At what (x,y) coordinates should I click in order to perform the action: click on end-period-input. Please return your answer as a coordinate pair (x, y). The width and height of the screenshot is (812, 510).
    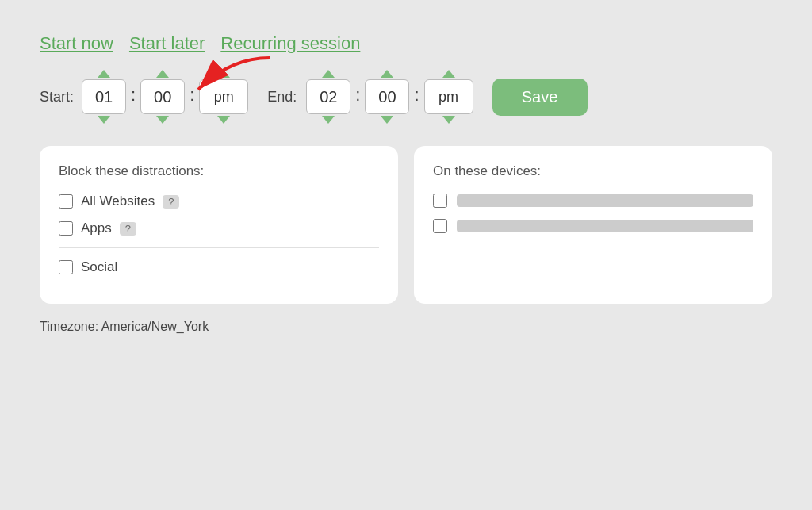
    Looking at the image, I should click on (449, 97).